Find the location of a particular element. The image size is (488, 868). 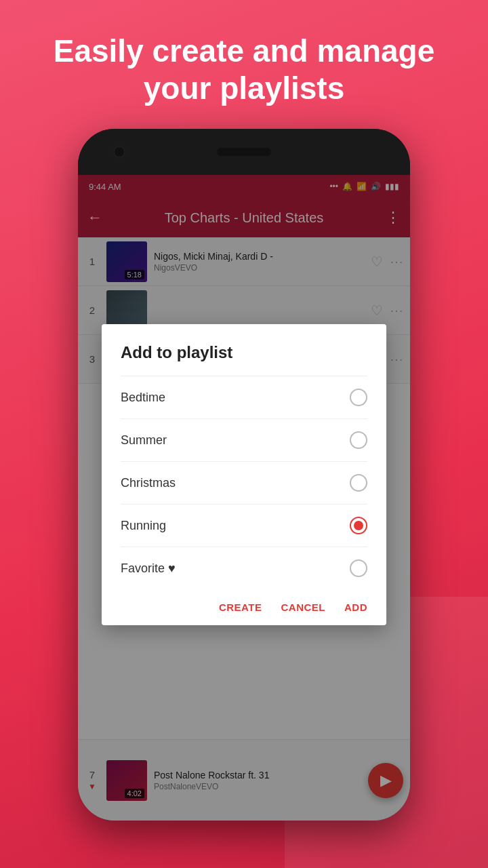

hero-section: Easily create and manage your playlists is located at coordinates (244, 64).